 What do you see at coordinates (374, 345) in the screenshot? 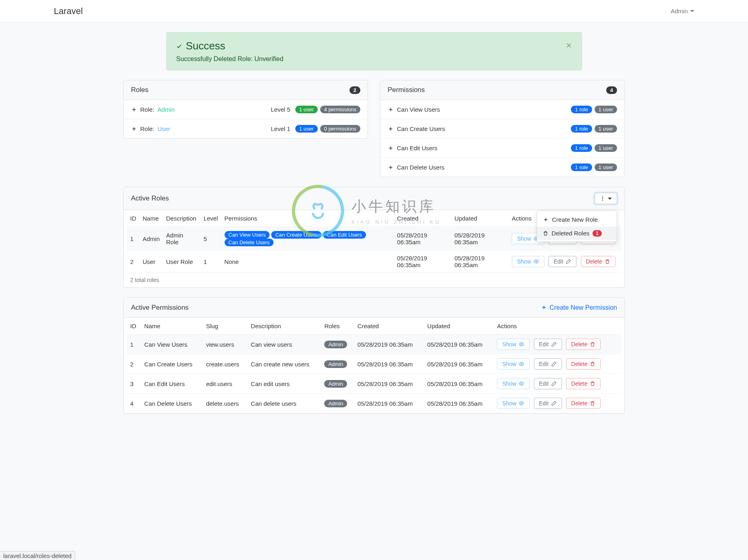
I see `table-row: 1 Can View Users view.users Can view use…` at bounding box center [374, 345].